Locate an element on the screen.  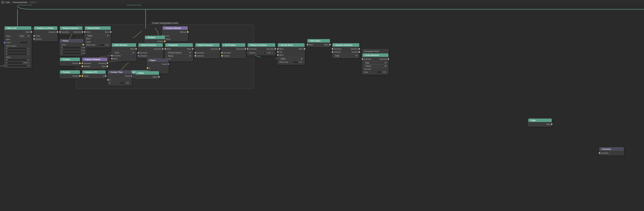
scale-elements-type: Uniform is located at coordinates (376, 66).